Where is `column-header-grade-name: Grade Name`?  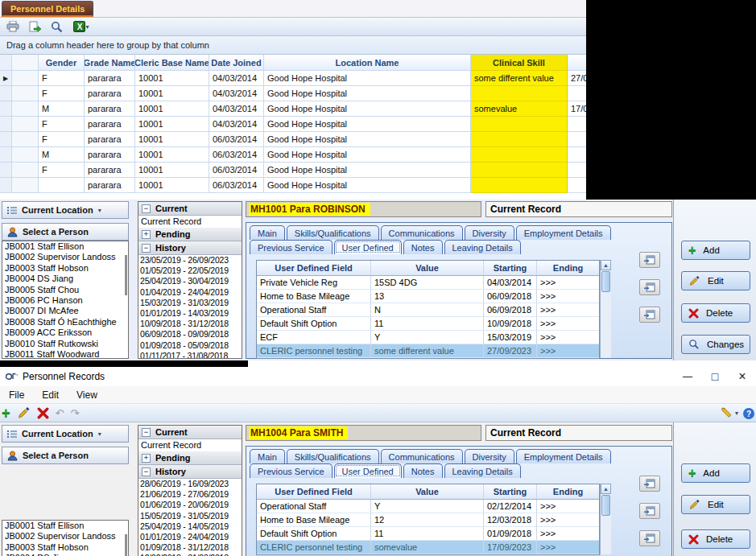
column-header-grade-name: Grade Name is located at coordinates (109, 63).